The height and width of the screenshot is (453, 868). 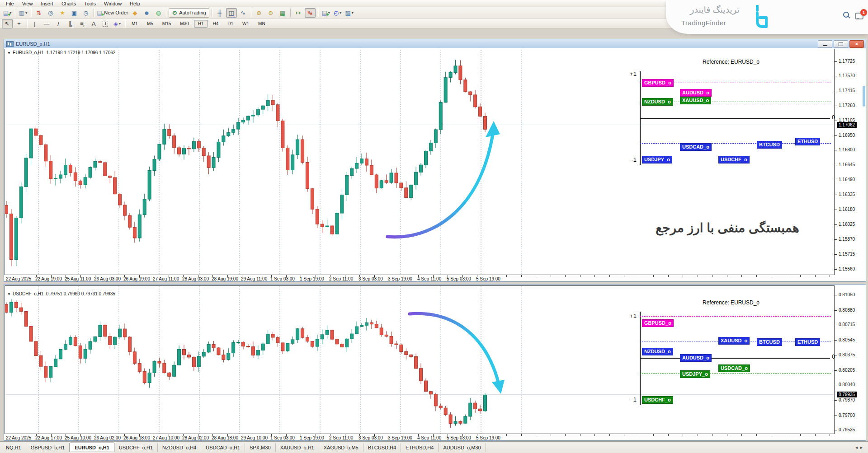 What do you see at coordinates (35, 23) in the screenshot?
I see `vertical-line-button: |` at bounding box center [35, 23].